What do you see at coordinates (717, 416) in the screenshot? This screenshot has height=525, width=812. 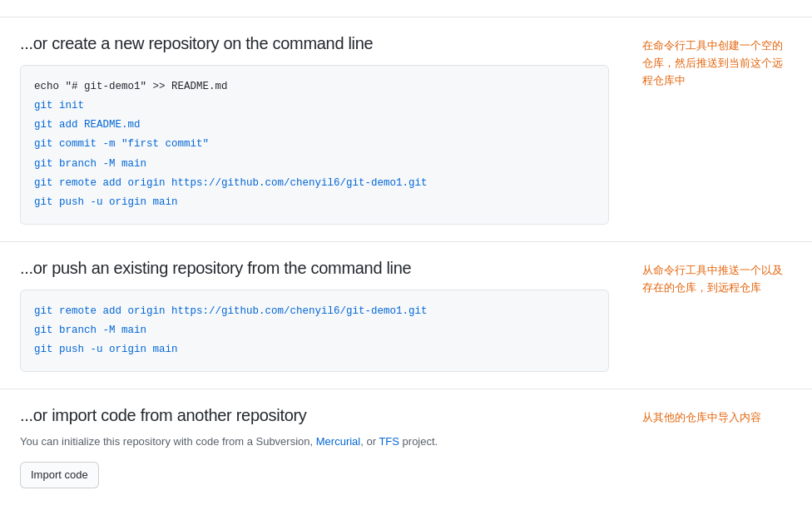 I see `import-annotation: 从其他的仓库中导入内容` at bounding box center [717, 416].